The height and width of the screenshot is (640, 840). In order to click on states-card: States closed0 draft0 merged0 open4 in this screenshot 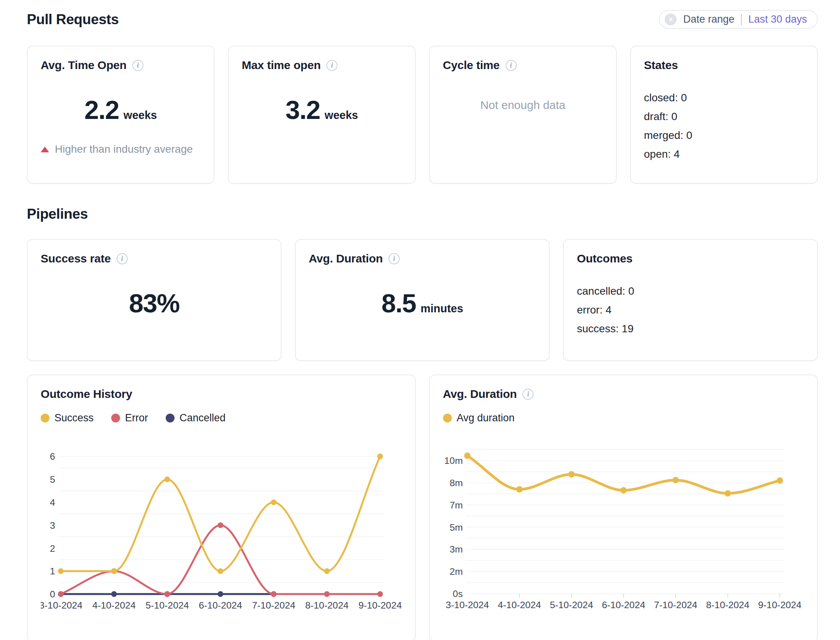, I will do `click(724, 115)`.